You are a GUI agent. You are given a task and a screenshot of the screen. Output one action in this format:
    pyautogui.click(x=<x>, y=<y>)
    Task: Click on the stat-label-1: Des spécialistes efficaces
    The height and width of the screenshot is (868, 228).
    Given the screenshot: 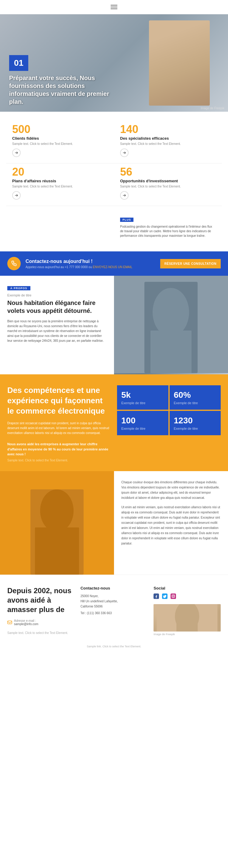 What is the action you would take?
    pyautogui.click(x=168, y=138)
    